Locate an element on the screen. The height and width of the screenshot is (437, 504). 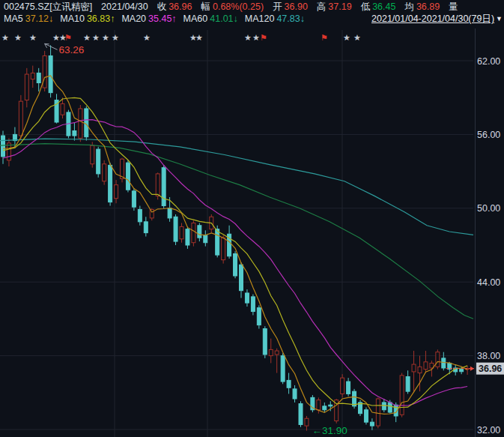
ma-legend: MA537.12↓MA1036.83↑MA2035.45↑MA6041.01↓M… is located at coordinates (154, 19).